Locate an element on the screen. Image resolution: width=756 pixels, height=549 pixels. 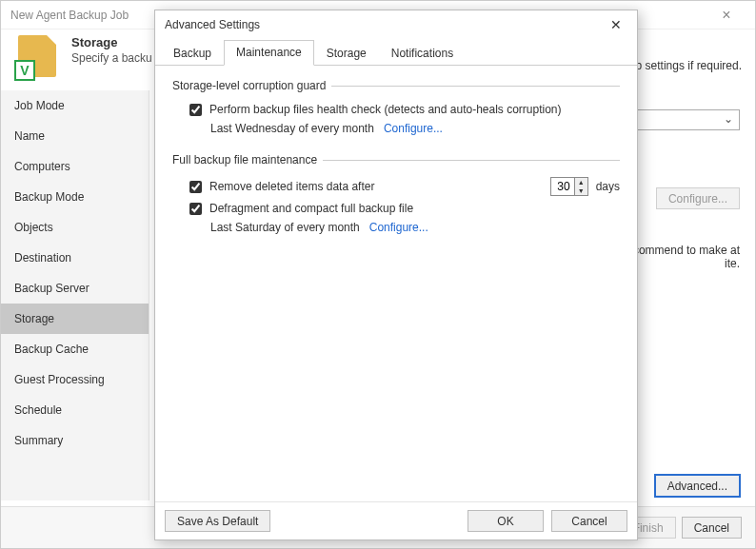
sidebar-item: Backup Server is located at coordinates (74, 288).